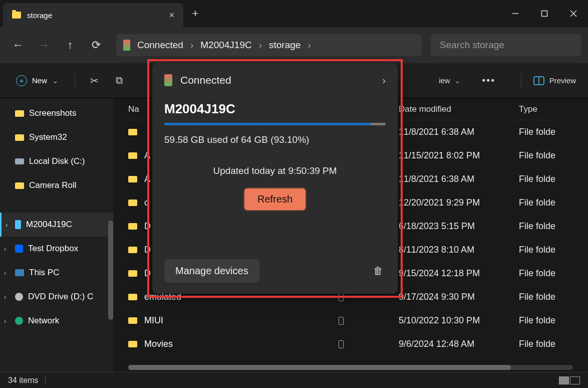  What do you see at coordinates (351, 344) in the screenshot?
I see `table-row: Movies9/6/2024 12:48 AMFile folde` at bounding box center [351, 344].